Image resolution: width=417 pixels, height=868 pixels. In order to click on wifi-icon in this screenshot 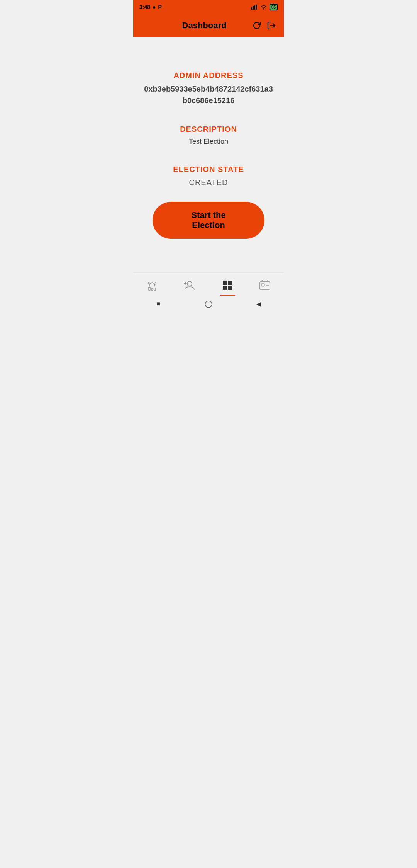, I will do `click(264, 7)`.